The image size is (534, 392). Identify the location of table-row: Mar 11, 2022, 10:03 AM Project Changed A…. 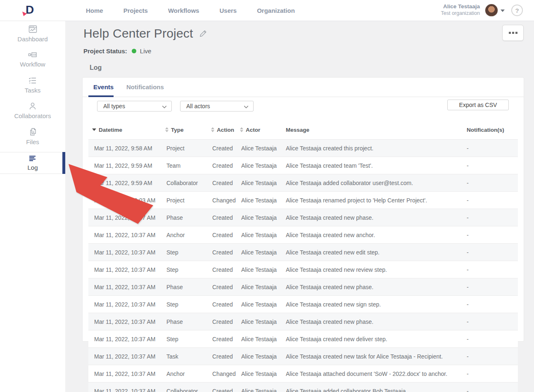
(303, 200).